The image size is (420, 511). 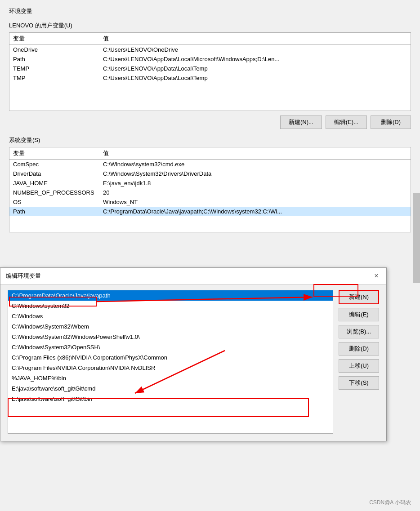 I want to click on user-row-var: TEMP, so click(x=58, y=68).